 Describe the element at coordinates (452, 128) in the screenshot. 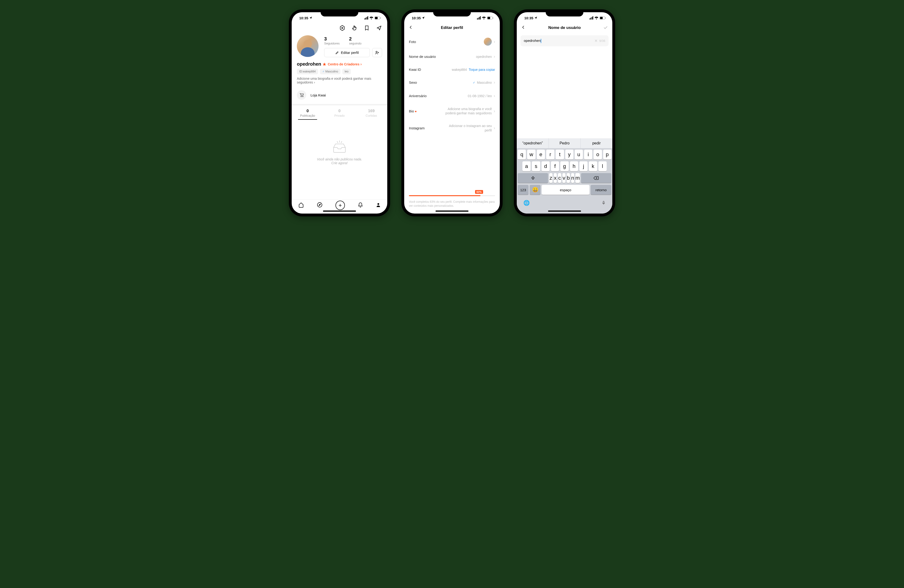

I see `row-instagram: Instagram Adicionar o Instagram ao seu p…` at that location.